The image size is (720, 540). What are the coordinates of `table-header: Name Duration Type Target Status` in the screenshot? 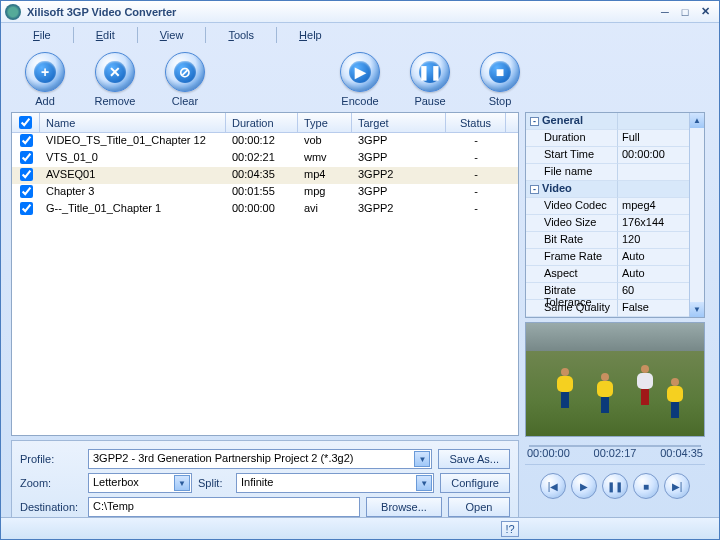 It's located at (265, 123).